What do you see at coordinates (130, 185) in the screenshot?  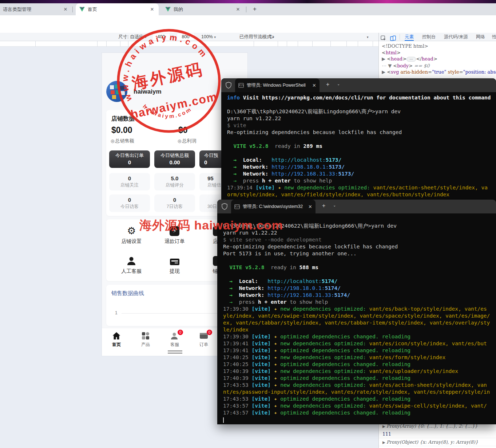 I see `stat-label: 店铺关注` at bounding box center [130, 185].